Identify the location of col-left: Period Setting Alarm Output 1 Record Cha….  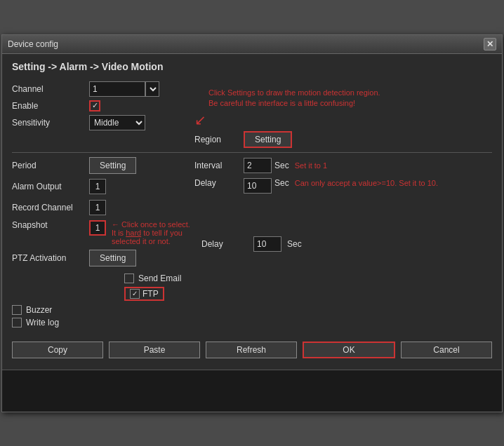
(103, 214).